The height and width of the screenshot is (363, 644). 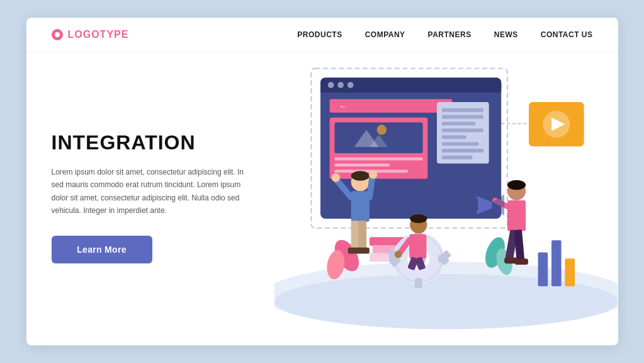 I want to click on learn-more-button: Learn More, so click(x=102, y=250).